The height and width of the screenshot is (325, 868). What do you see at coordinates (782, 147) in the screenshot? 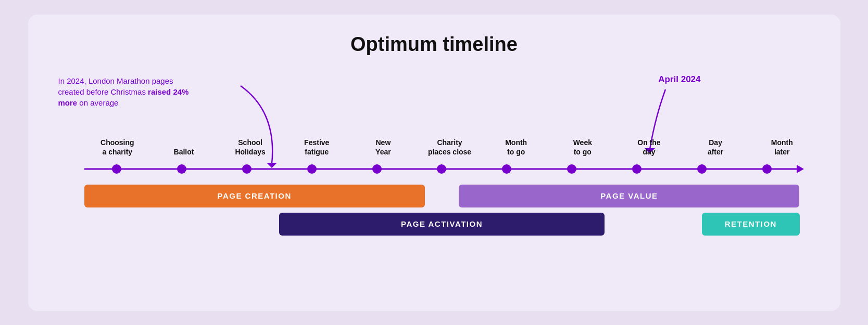
I see `timeline-label-10: Monthlater` at bounding box center [782, 147].